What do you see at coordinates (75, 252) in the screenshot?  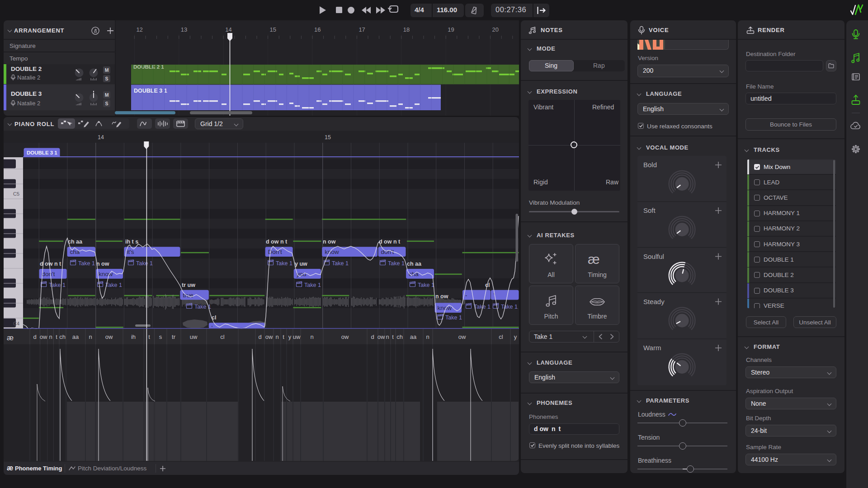 I see `svg-text: cha` at bounding box center [75, 252].